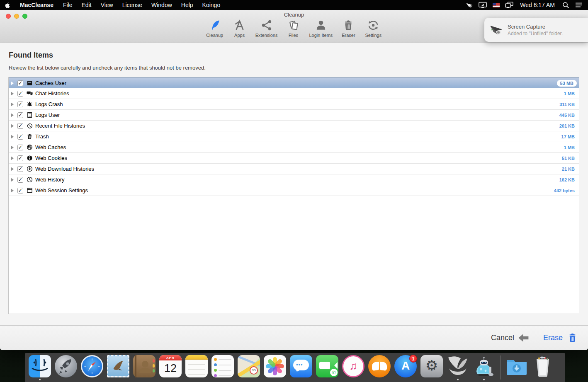  What do you see at coordinates (294, 169) in the screenshot?
I see `list-item: ✓ Web Download Histories 21 KB` at bounding box center [294, 169].